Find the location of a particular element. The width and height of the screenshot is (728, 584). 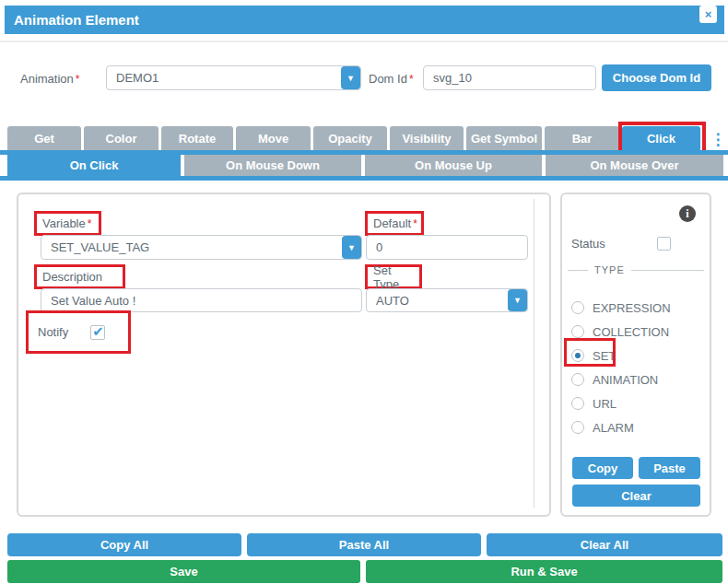

tab-move: Move is located at coordinates (273, 138).